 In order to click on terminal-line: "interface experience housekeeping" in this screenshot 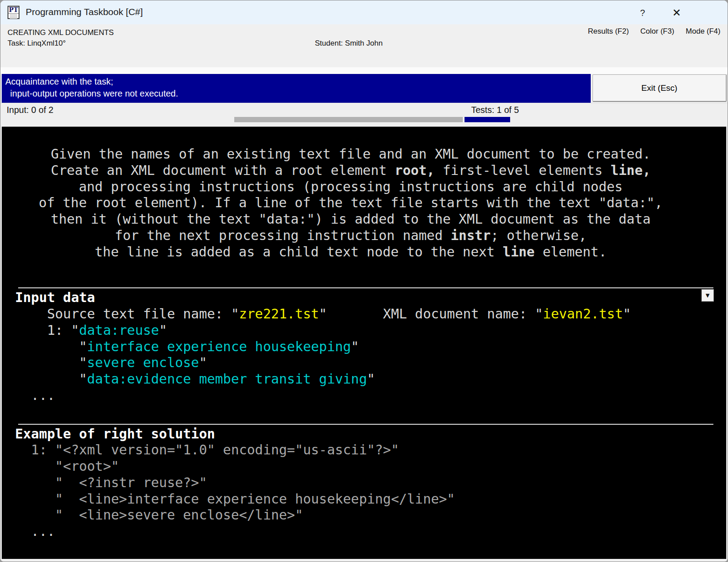, I will do `click(371, 347)`.